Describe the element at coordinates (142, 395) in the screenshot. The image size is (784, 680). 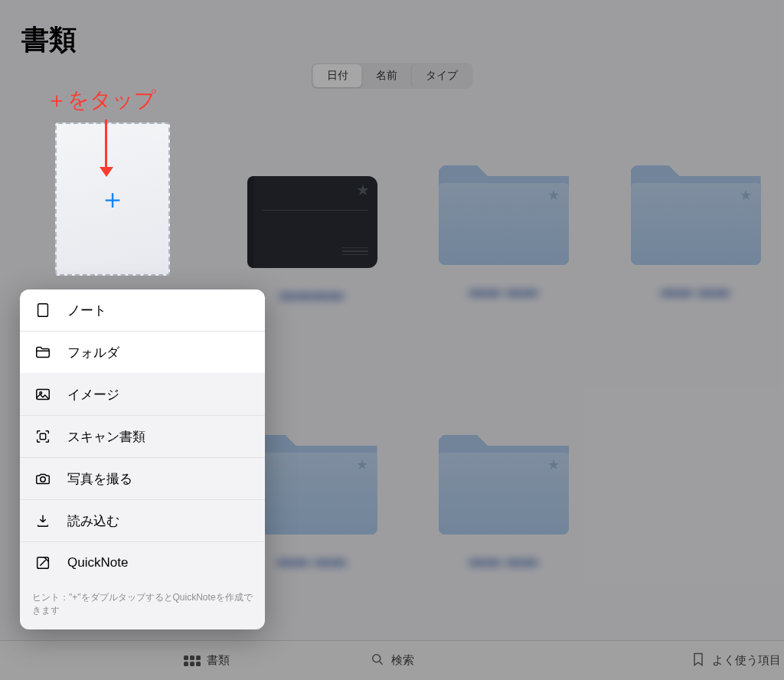
I see `menu-image: イメージ` at that location.